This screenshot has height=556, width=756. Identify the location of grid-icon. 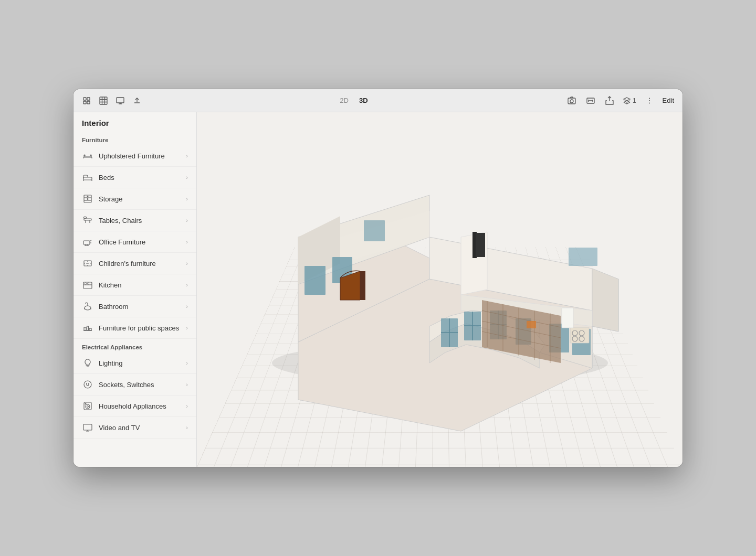
(103, 101).